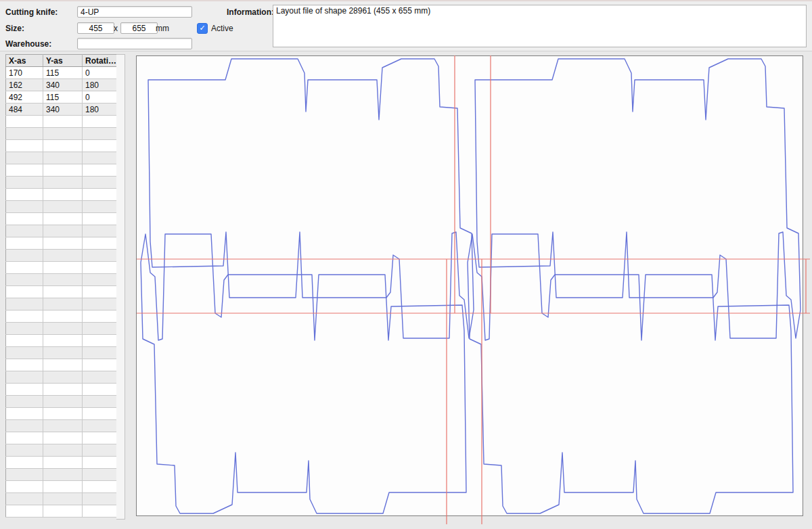  I want to click on active-checkbox: ✓, so click(202, 28).